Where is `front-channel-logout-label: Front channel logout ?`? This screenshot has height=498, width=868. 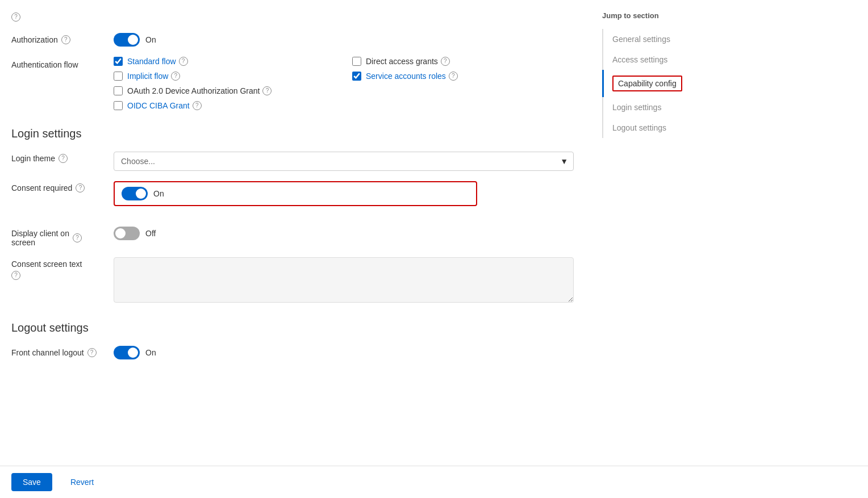
front-channel-logout-label: Front channel logout ? is located at coordinates (62, 351).